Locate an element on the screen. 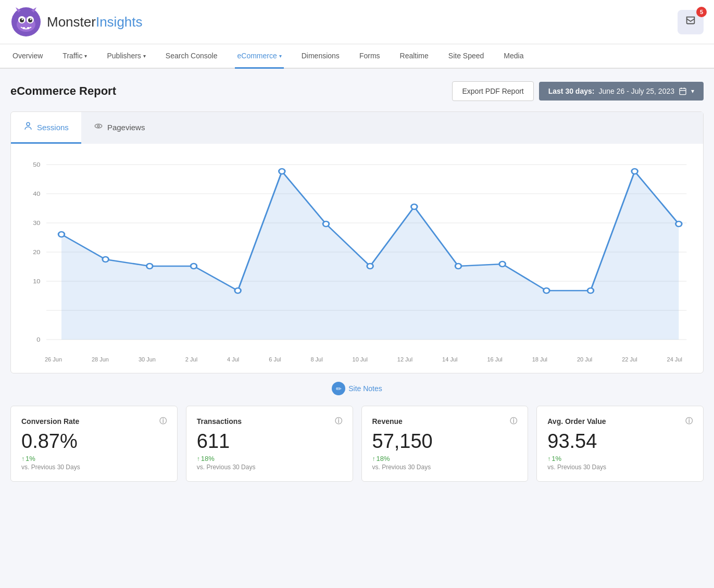 The height and width of the screenshot is (588, 714). nav-traffic: Traffic ▾ is located at coordinates (75, 56).